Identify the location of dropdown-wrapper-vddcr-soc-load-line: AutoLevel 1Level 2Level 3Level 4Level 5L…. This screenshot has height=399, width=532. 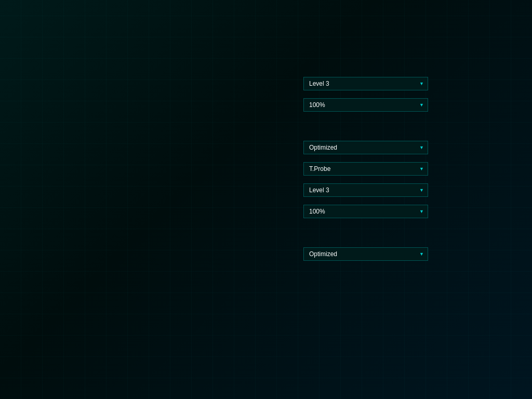
(366, 190).